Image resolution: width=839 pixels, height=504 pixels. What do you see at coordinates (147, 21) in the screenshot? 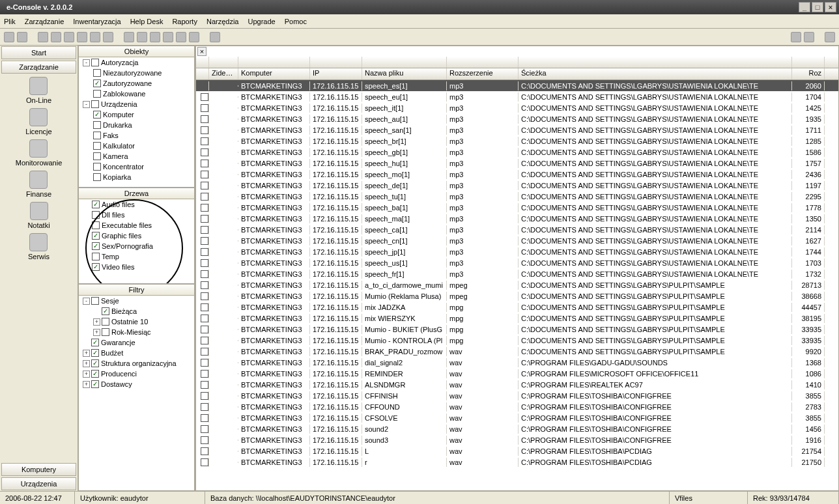
I see `menu-item: Help Desk` at bounding box center [147, 21].